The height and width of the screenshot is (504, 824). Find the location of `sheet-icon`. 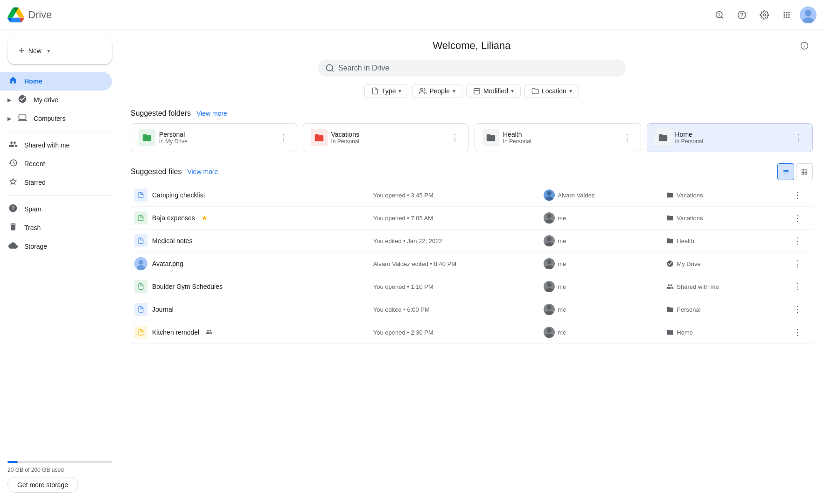

sheet-icon is located at coordinates (141, 287).